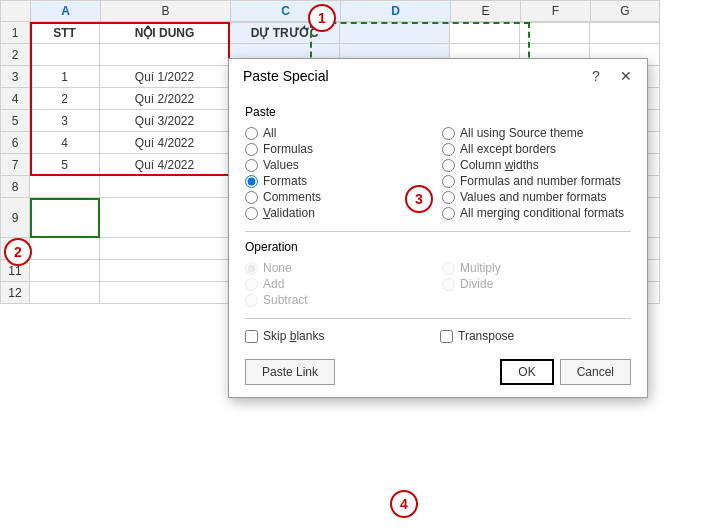 The height and width of the screenshot is (531, 716). I want to click on transpose-label: Transpose, so click(486, 336).